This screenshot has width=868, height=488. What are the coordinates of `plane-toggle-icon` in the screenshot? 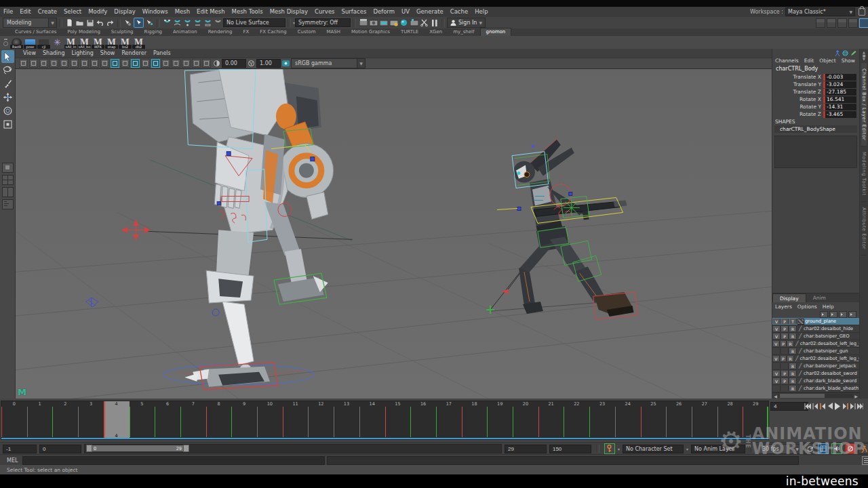 It's located at (197, 64).